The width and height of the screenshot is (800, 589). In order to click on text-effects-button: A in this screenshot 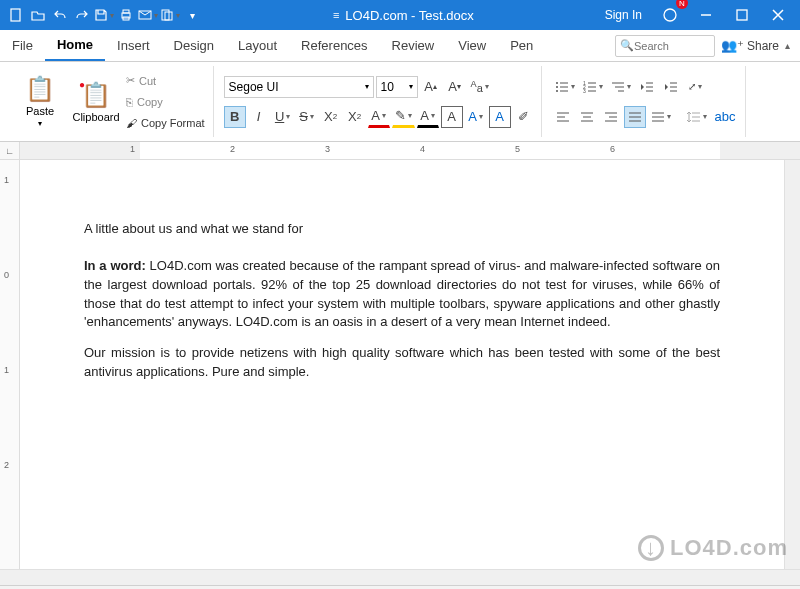, I will do `click(476, 117)`.